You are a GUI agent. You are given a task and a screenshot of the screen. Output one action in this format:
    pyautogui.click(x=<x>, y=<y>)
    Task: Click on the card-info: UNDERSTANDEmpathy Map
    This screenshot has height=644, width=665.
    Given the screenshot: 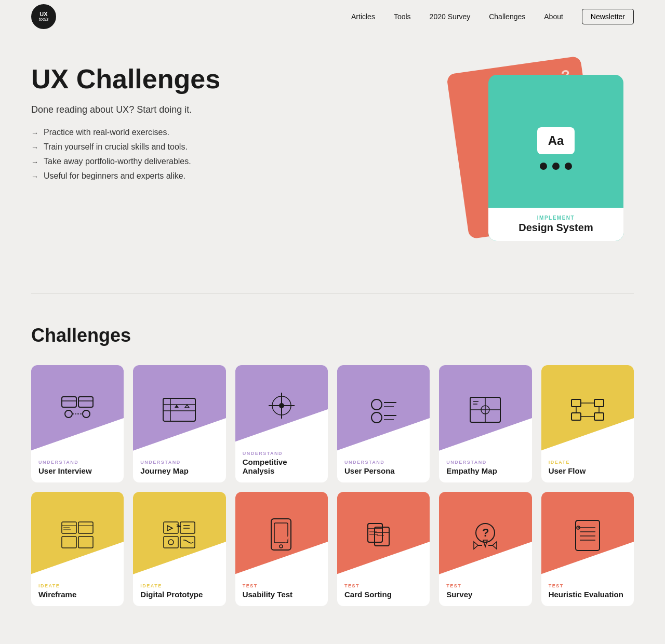 What is the action you would take?
    pyautogui.click(x=485, y=468)
    